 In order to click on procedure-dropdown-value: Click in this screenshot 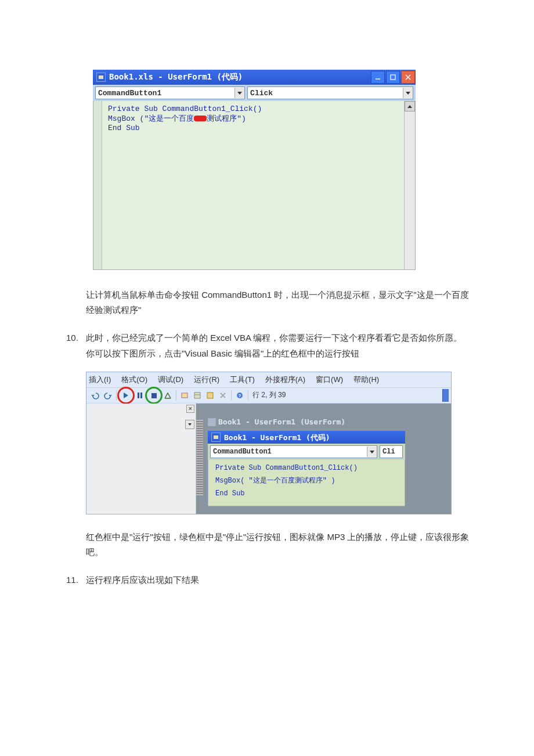, I will do `click(261, 93)`.